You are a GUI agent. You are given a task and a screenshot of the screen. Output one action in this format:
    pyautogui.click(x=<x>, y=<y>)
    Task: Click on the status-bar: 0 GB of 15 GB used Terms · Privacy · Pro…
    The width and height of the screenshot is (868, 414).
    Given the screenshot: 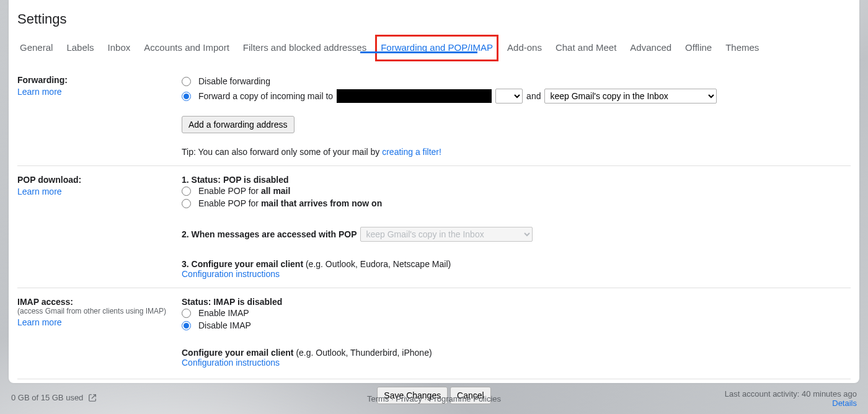 What is the action you would take?
    pyautogui.click(x=434, y=399)
    